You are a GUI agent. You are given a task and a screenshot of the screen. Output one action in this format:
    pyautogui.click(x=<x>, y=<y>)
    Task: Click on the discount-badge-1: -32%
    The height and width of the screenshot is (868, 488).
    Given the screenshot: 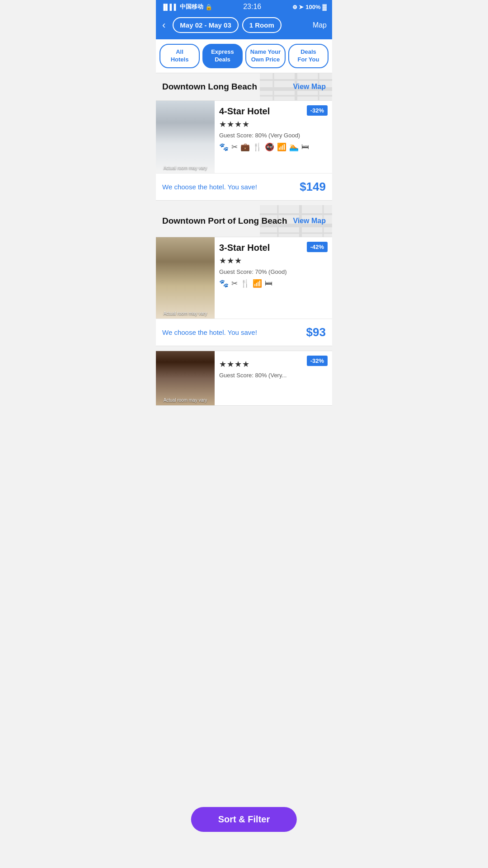 What is the action you would take?
    pyautogui.click(x=317, y=110)
    